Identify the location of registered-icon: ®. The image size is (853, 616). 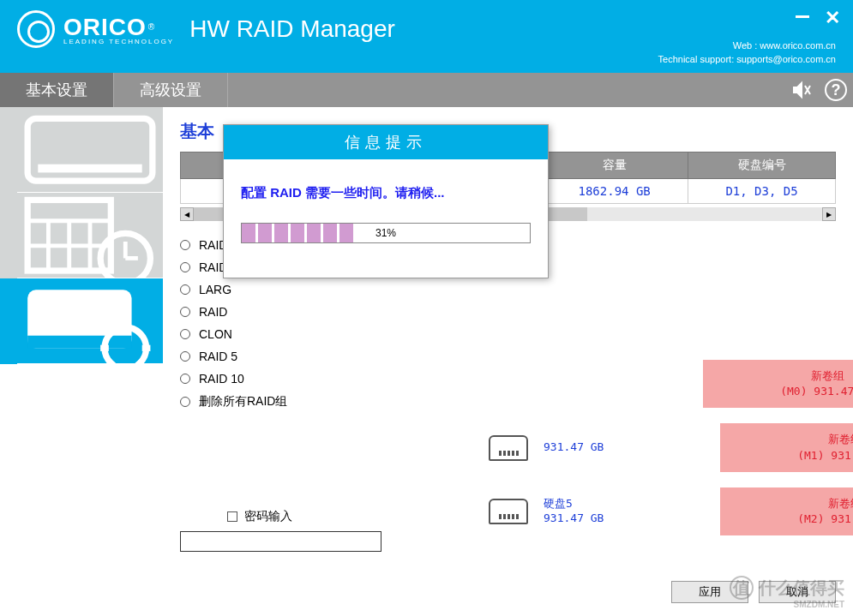
(151, 27).